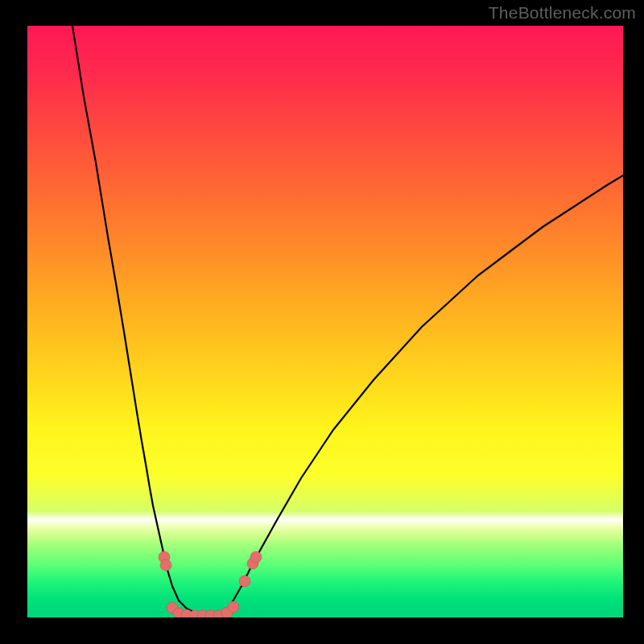  I want to click on watermark-text: TheBottleneck.com, so click(562, 13).